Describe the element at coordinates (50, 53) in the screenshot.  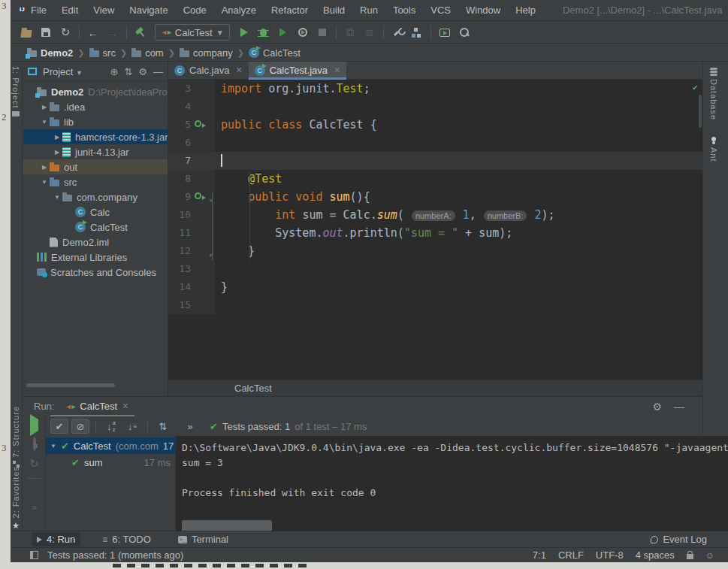
I see `breadcrumb-demo2: Demo2` at that location.